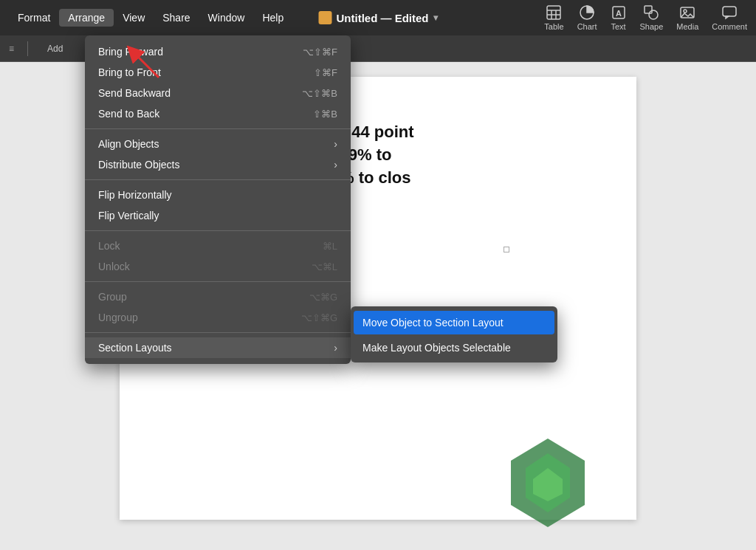 Image resolution: width=756 pixels, height=550 pixels. Describe the element at coordinates (218, 114) in the screenshot. I see `send-to-back-item: Send to Back ⇧⌘B` at that location.